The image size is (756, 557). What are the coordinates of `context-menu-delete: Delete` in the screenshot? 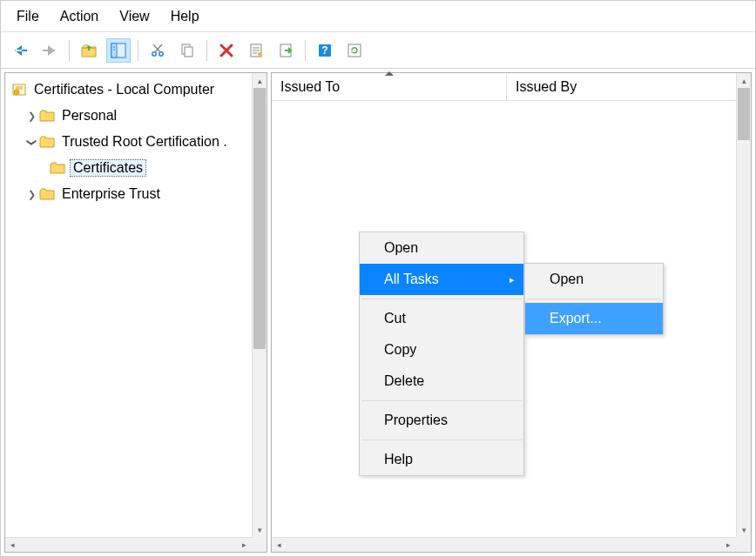 It's located at (442, 381).